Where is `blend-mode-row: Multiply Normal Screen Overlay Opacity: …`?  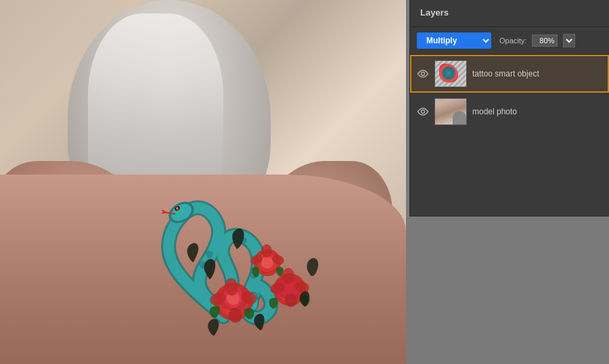 blend-mode-row: Multiply Normal Screen Overlay Opacity: … is located at coordinates (510, 41).